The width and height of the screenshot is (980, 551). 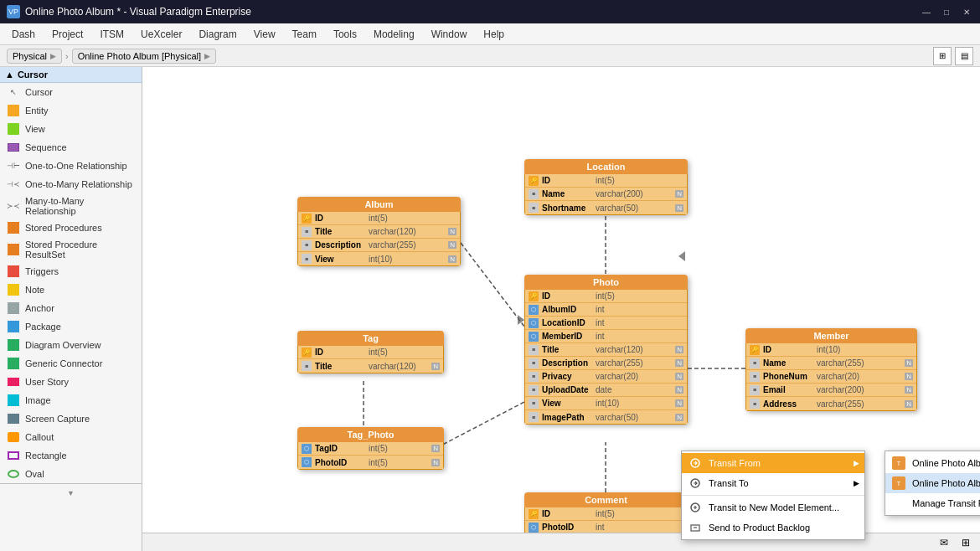 What do you see at coordinates (494, 34) in the screenshot?
I see `menu-help: Help` at bounding box center [494, 34].